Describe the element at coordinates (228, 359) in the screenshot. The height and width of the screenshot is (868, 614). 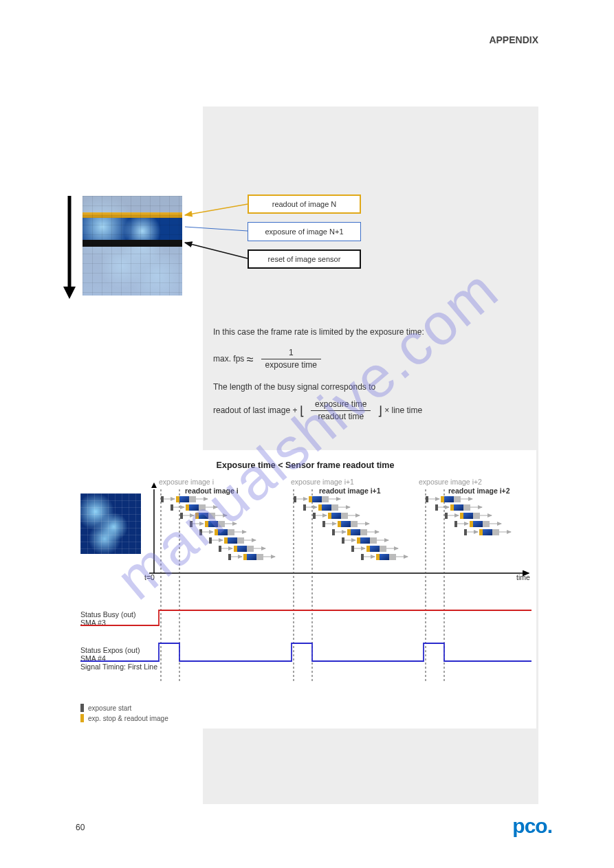
I see `eq1-lhs: max. fps` at that location.